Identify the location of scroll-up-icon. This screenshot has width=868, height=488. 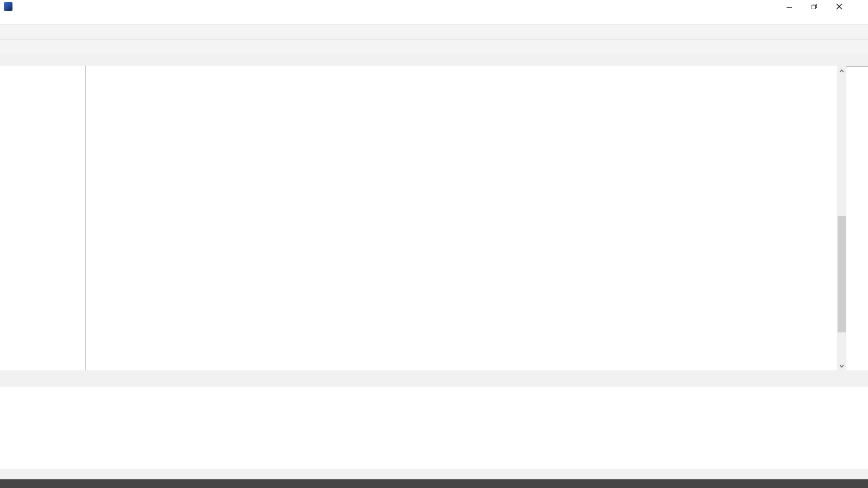
(842, 71).